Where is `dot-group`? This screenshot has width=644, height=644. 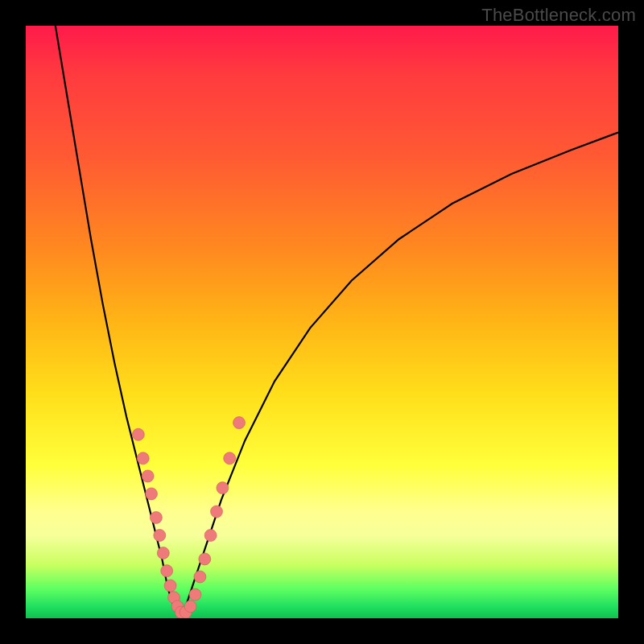
dot-group is located at coordinates (188, 518).